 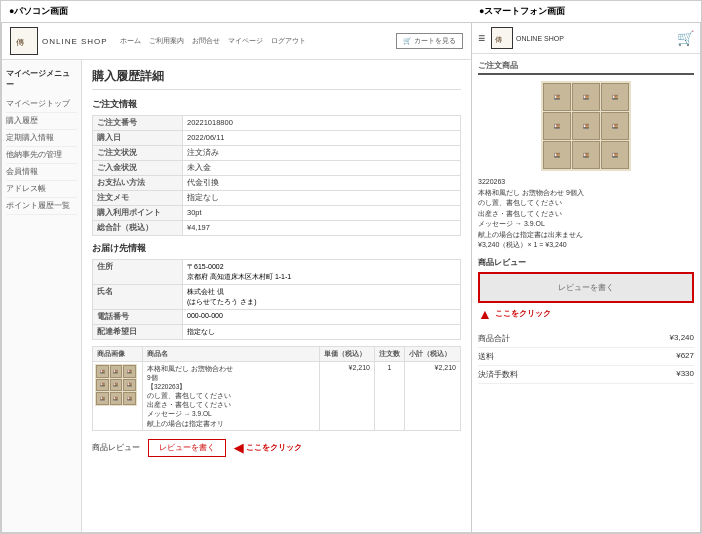 What do you see at coordinates (277, 318) in the screenshot?
I see `table-row: 電話番号 000-00-000` at bounding box center [277, 318].